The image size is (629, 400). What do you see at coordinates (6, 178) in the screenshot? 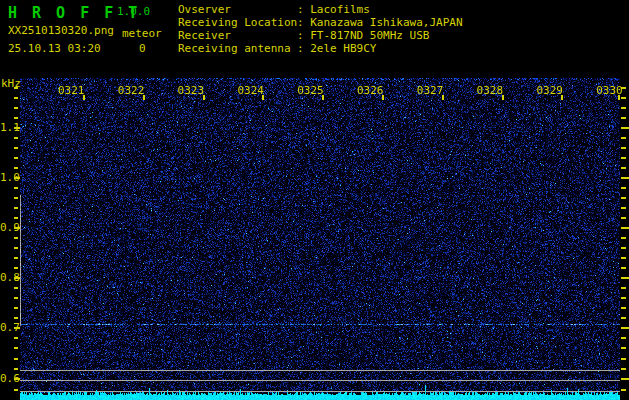
I see `freq-tick-label: 1.0` at bounding box center [6, 178].